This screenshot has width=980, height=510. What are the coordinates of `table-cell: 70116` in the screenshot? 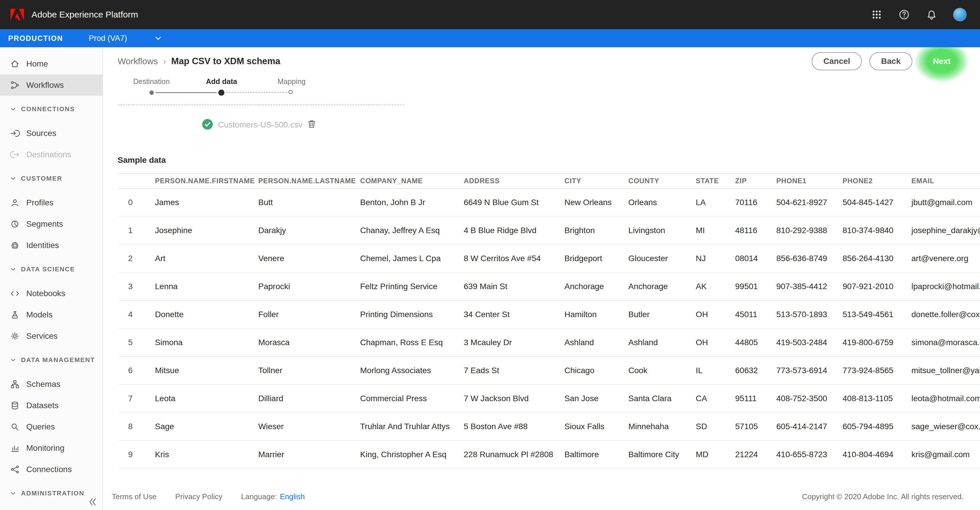 It's located at (756, 202).